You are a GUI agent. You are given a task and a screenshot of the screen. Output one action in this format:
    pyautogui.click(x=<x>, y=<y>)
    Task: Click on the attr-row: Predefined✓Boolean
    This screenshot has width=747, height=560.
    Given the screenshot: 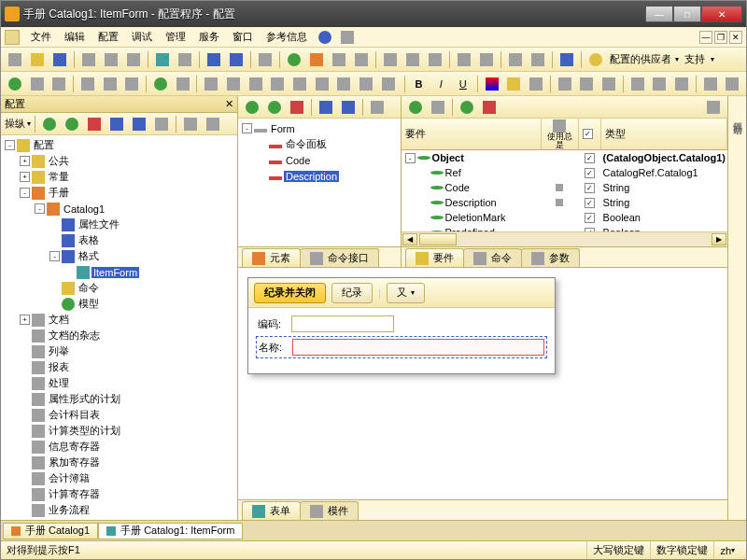 What is the action you would take?
    pyautogui.click(x=564, y=228)
    